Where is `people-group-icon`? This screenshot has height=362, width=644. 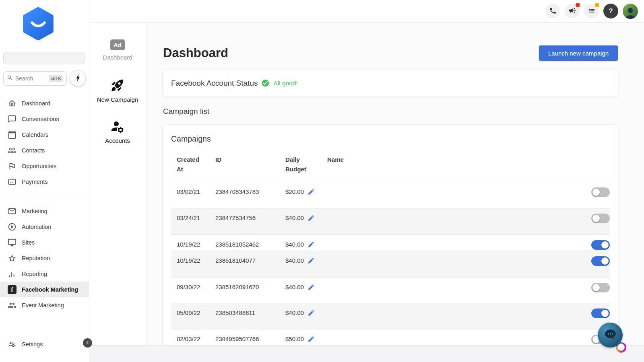
people-group-icon is located at coordinates (12, 305).